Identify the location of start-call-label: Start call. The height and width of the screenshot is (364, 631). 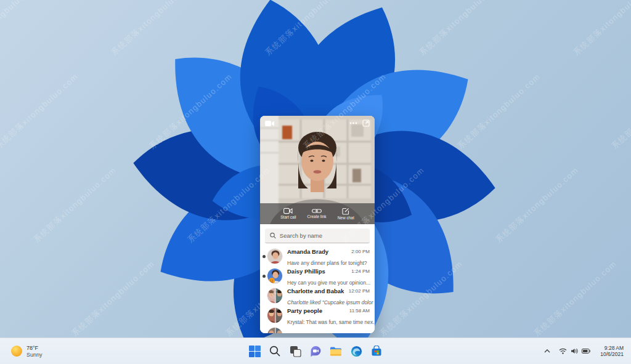
(288, 218).